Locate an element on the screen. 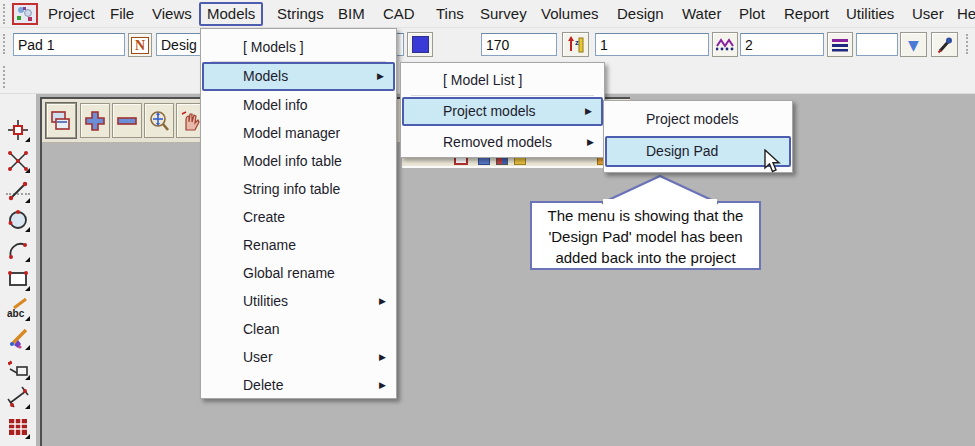 This screenshot has width=975, height=446. zigzag-icon is located at coordinates (725, 45).